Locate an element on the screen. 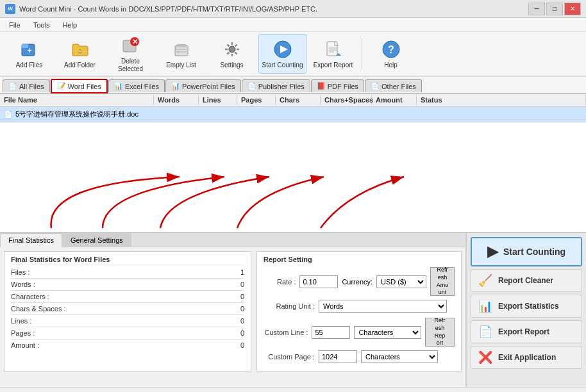  report-custom-line-label: Custom Line : is located at coordinates (286, 332).